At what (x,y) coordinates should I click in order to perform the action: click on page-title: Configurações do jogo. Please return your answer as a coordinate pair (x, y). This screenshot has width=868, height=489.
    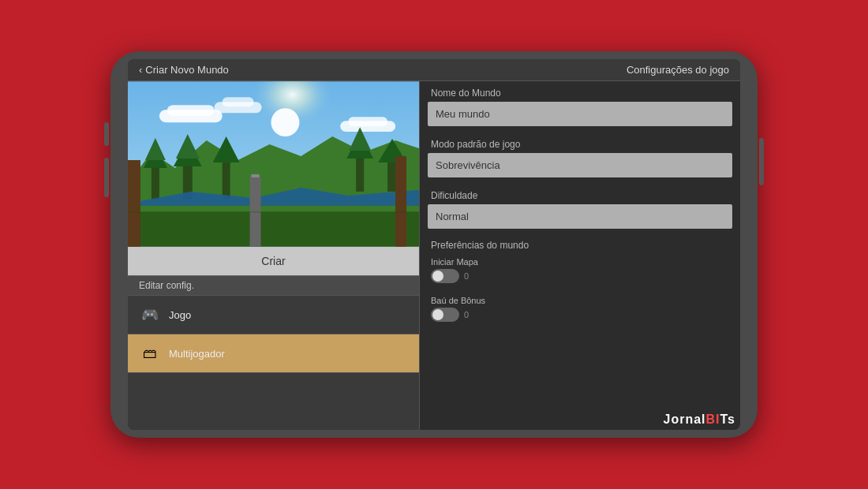
    Looking at the image, I should click on (678, 69).